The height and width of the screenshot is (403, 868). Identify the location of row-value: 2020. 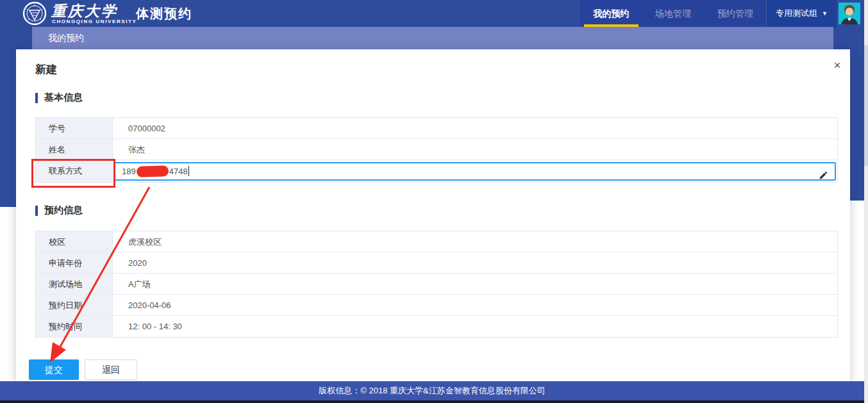
(475, 263).